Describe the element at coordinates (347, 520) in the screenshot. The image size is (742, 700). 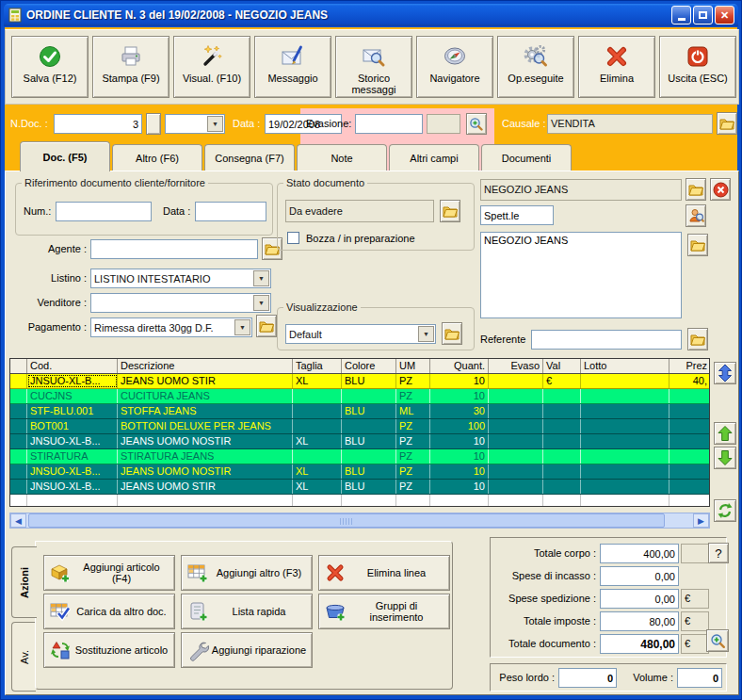
I see `scrollbar-thumb` at that location.